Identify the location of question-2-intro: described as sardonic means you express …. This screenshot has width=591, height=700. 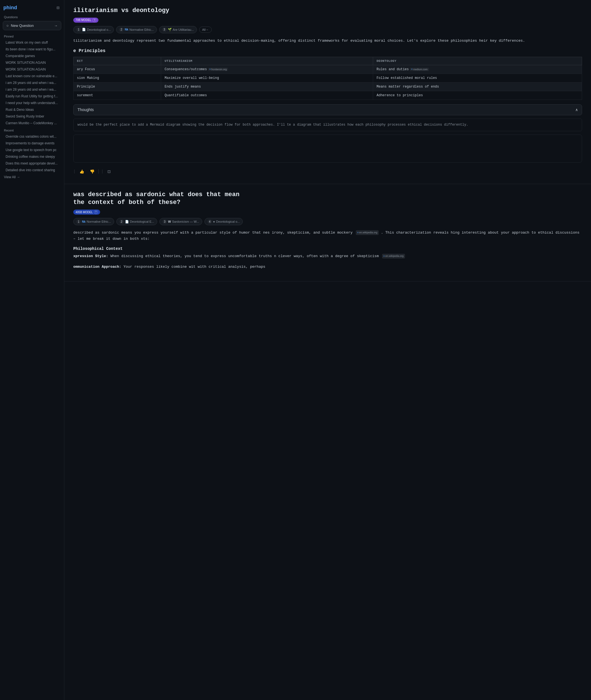
(328, 236).